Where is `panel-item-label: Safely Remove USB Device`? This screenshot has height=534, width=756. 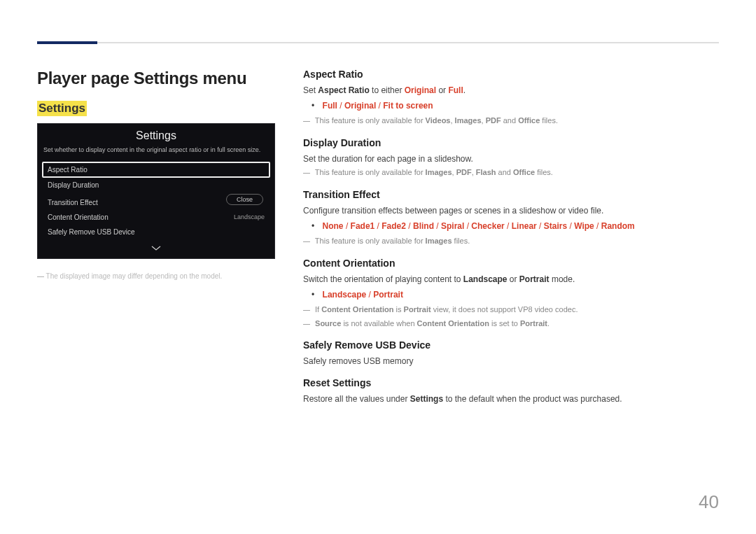 panel-item-label: Safely Remove USB Device is located at coordinates (91, 232).